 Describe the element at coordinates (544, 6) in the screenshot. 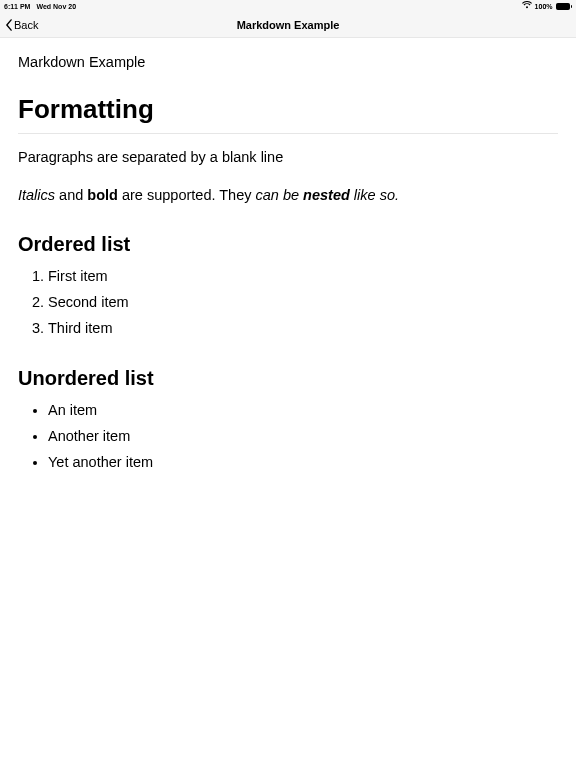

I see `battery-percent: 100%` at that location.